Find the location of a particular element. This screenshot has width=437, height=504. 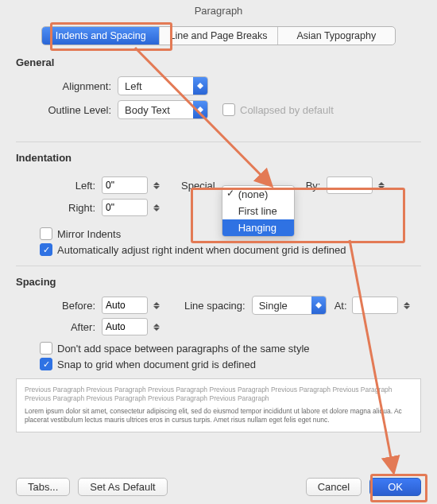

preview-box: Previous Paragraph Previous Paragraph Pr… is located at coordinates (218, 405).